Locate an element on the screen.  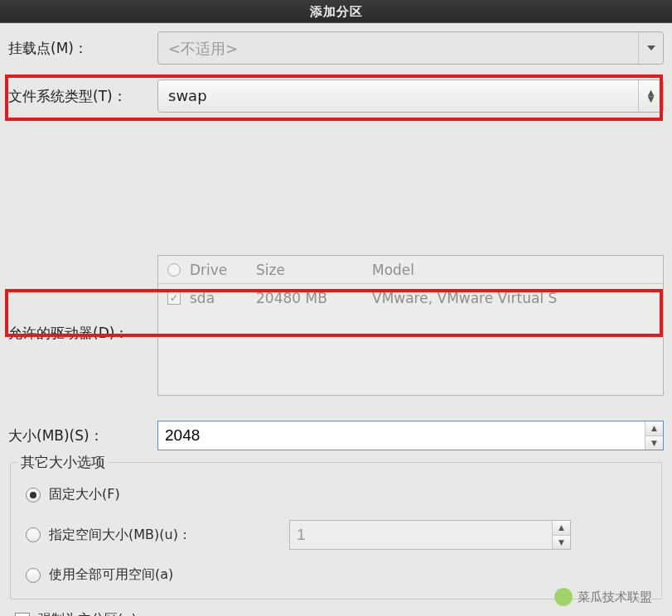
mount-point-value: <不适用> is located at coordinates (398, 48).